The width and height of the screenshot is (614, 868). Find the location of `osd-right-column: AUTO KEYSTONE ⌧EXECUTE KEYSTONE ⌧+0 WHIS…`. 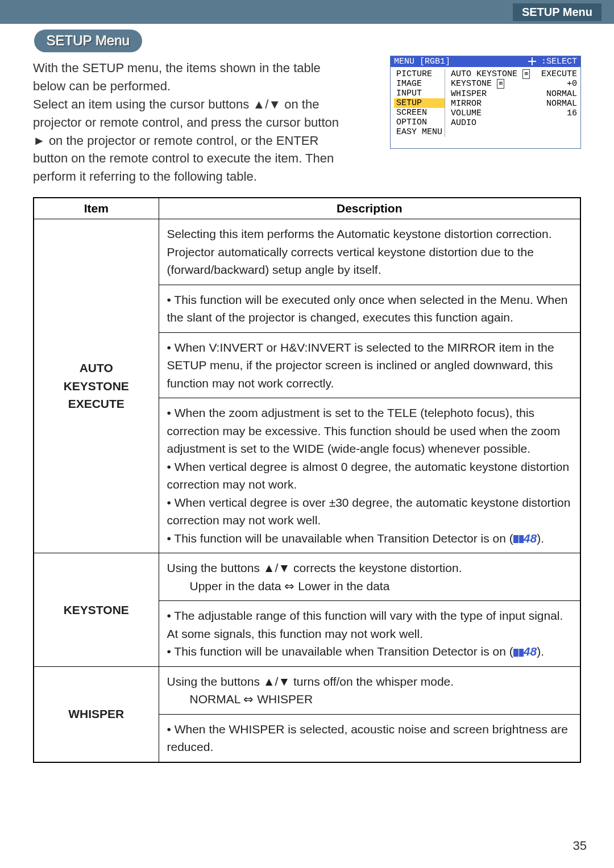

osd-right-column: AUTO KEYSTONE ⌧EXECUTE KEYSTONE ⌧+0 WHIS… is located at coordinates (511, 103).